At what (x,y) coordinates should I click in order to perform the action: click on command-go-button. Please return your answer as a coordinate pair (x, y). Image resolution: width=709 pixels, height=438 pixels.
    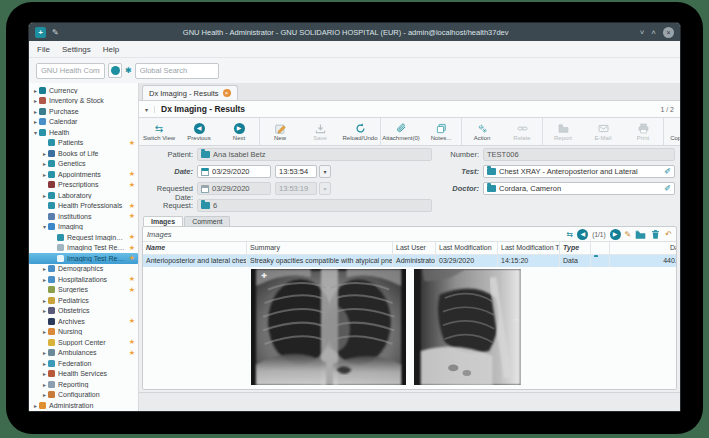
    Looking at the image, I should click on (115, 70).